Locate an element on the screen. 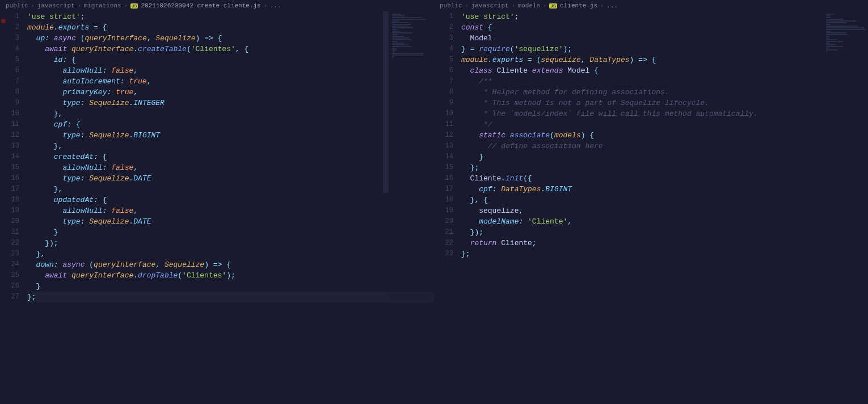 The width and height of the screenshot is (868, 404). code-line: */ is located at coordinates (665, 125).